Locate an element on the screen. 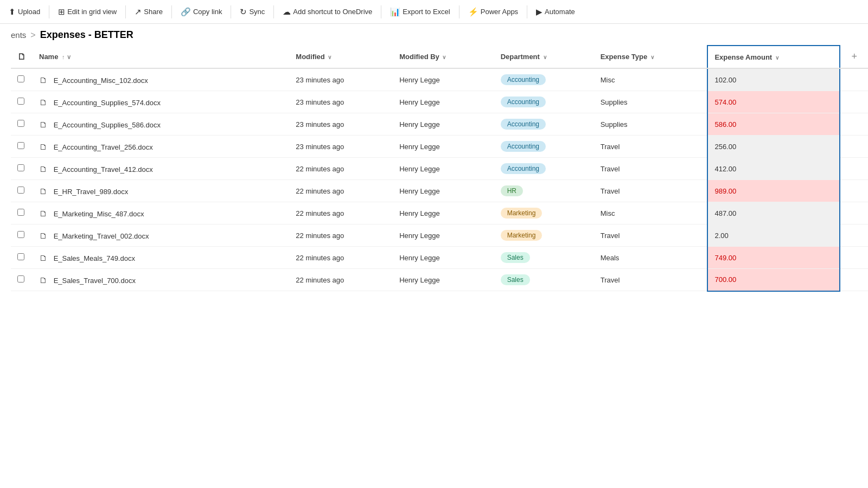 The width and height of the screenshot is (868, 488). modified-column-header: Modified ∨ is located at coordinates (341, 57).